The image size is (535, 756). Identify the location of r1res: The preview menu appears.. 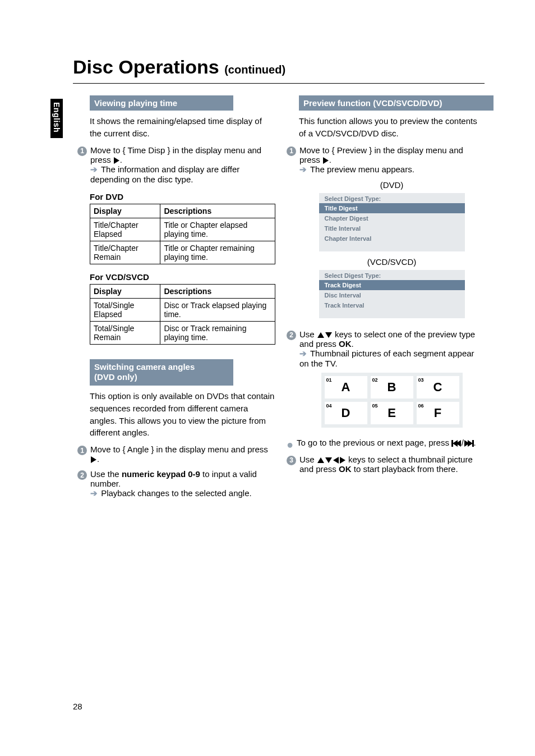
(362, 169).